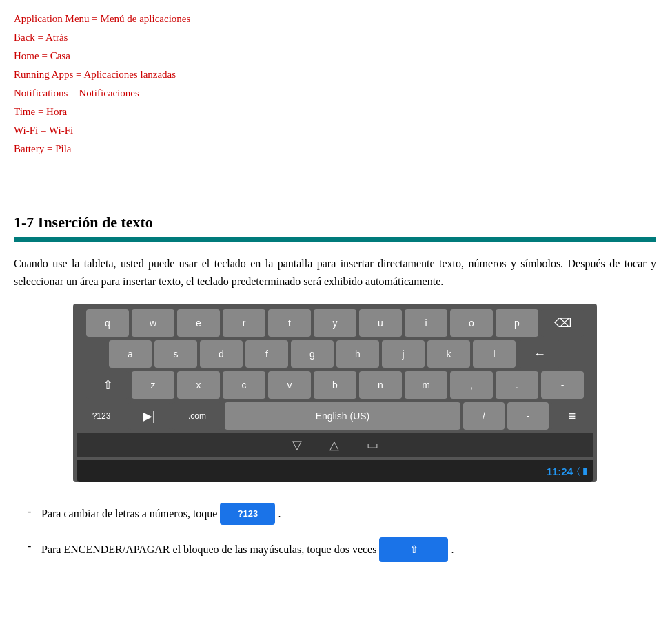 This screenshot has height=644, width=670. Describe the element at coordinates (582, 471) in the screenshot. I see `status-icons: 〈 ▮` at that location.